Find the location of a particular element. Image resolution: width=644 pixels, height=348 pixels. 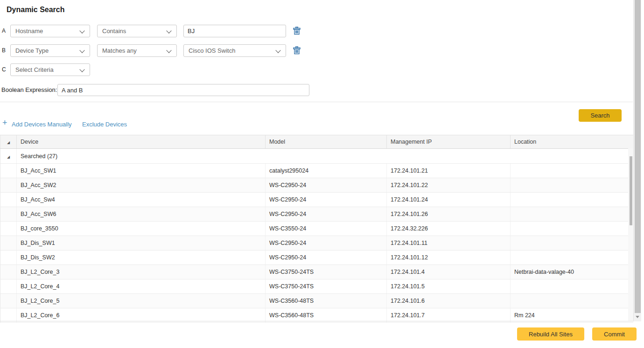

exclude-devices-link: Exclude Devices is located at coordinates (105, 124).